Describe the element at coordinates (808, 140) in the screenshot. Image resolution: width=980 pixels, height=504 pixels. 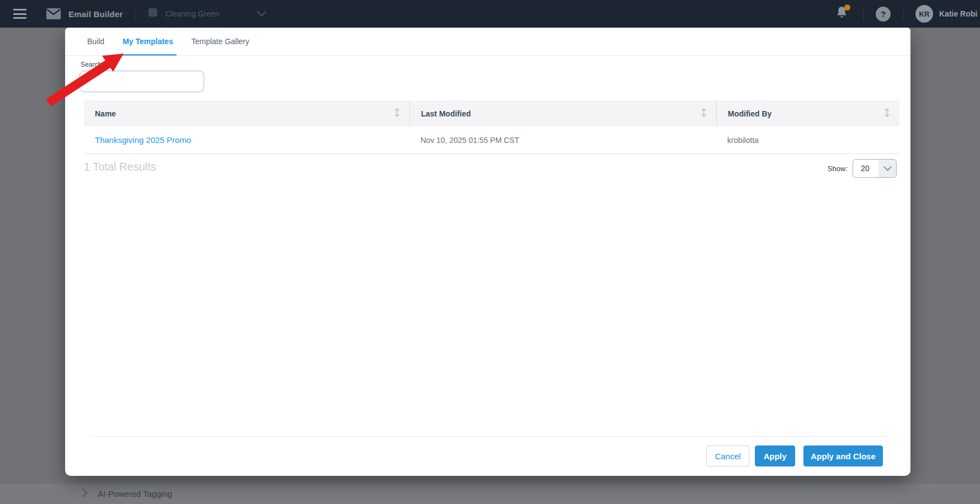
I see `cell-modified-by: krobilotta` at that location.